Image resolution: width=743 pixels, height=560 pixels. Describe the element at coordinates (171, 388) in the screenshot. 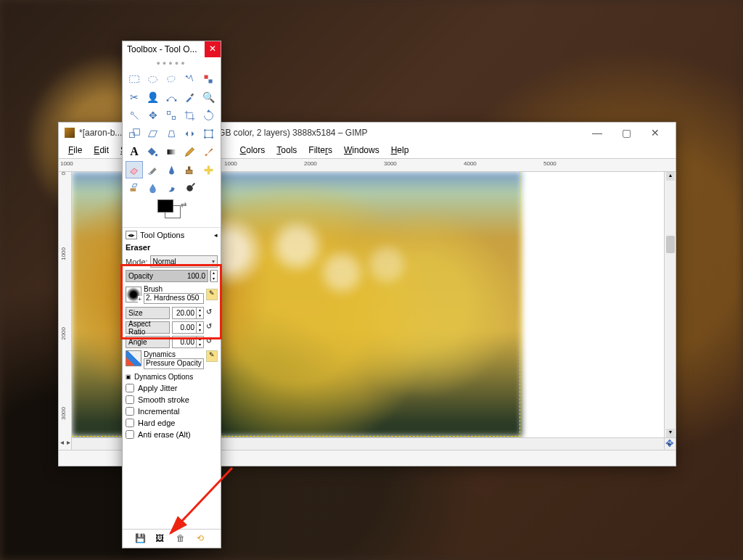

I see `apply-jitter-checkbox: Apply Jitter` at that location.